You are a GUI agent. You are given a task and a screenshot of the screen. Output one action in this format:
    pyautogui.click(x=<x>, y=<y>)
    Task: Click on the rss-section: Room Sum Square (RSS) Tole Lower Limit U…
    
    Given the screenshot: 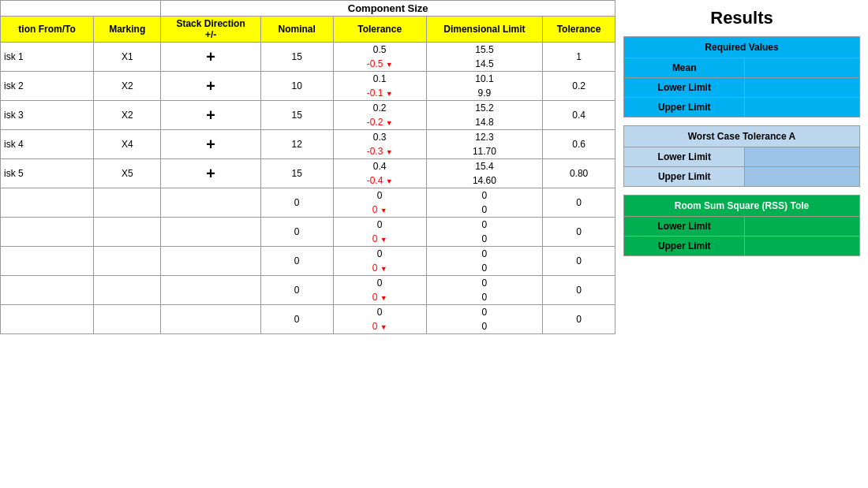 What is the action you would take?
    pyautogui.click(x=742, y=225)
    